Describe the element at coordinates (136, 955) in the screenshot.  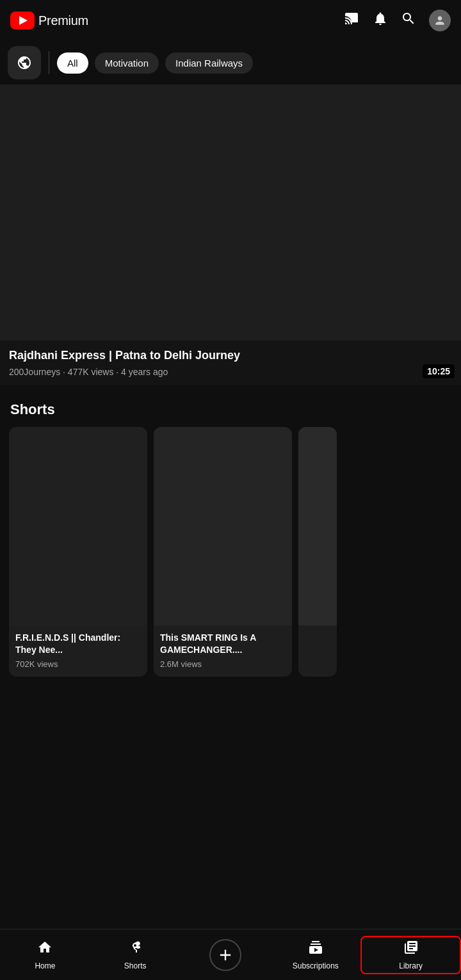
I see `nav-item-shorts: Shorts` at that location.